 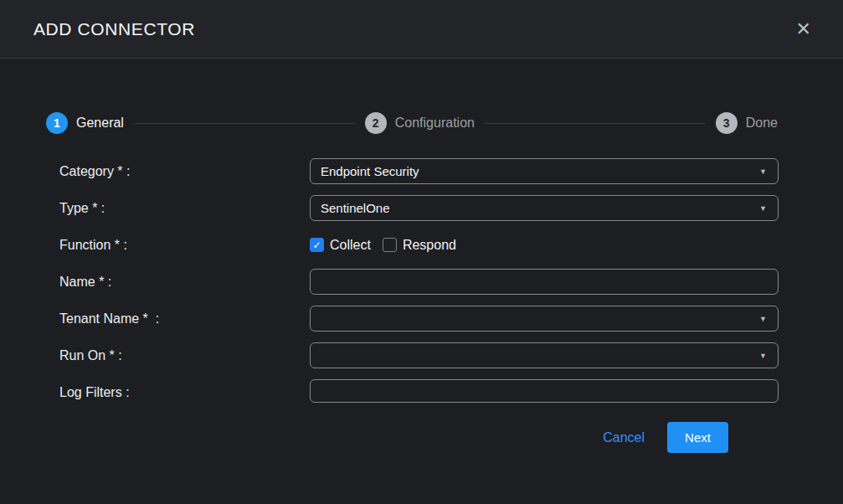 What do you see at coordinates (419, 208) in the screenshot?
I see `form-row-type: Type * : SentinelOne ▼` at bounding box center [419, 208].